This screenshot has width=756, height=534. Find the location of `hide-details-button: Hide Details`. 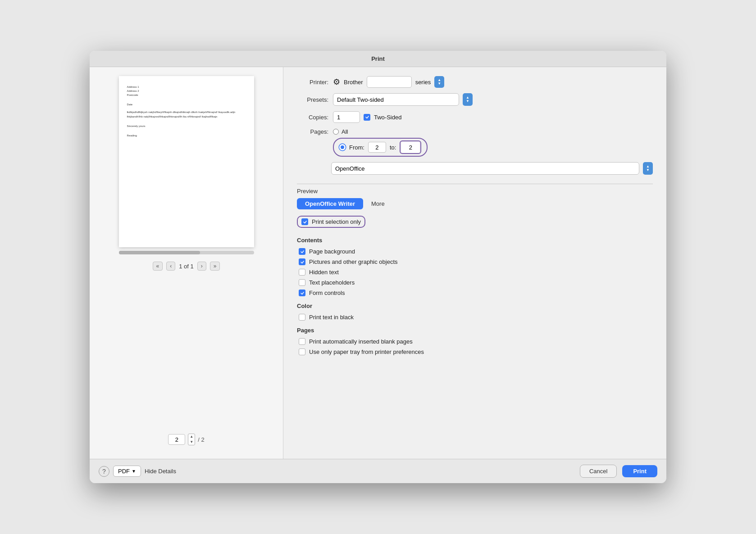

hide-details-button: Hide Details is located at coordinates (160, 471).